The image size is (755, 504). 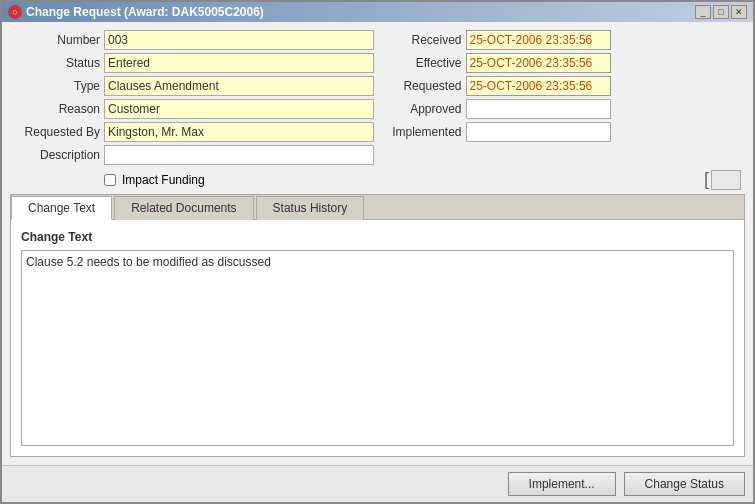 What do you see at coordinates (239, 109) in the screenshot?
I see `reason-input` at bounding box center [239, 109].